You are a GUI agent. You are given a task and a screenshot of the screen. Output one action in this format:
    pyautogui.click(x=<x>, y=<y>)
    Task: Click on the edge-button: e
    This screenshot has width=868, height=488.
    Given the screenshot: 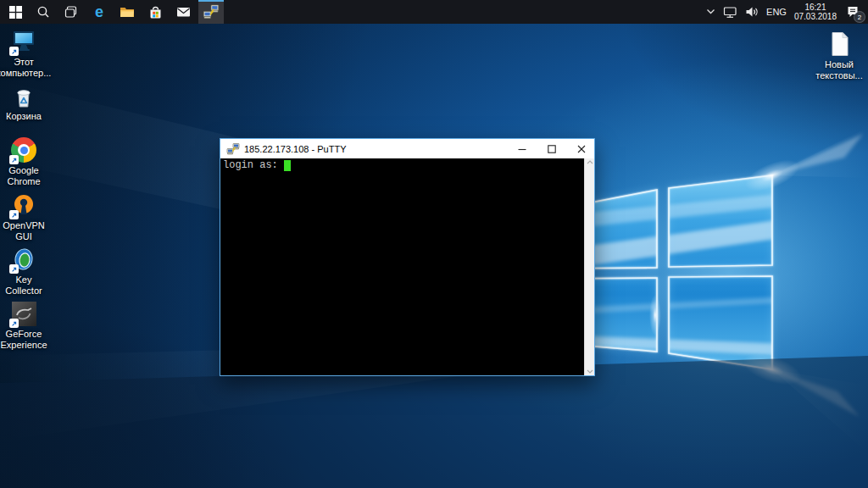 What is the action you would take?
    pyautogui.click(x=99, y=12)
    